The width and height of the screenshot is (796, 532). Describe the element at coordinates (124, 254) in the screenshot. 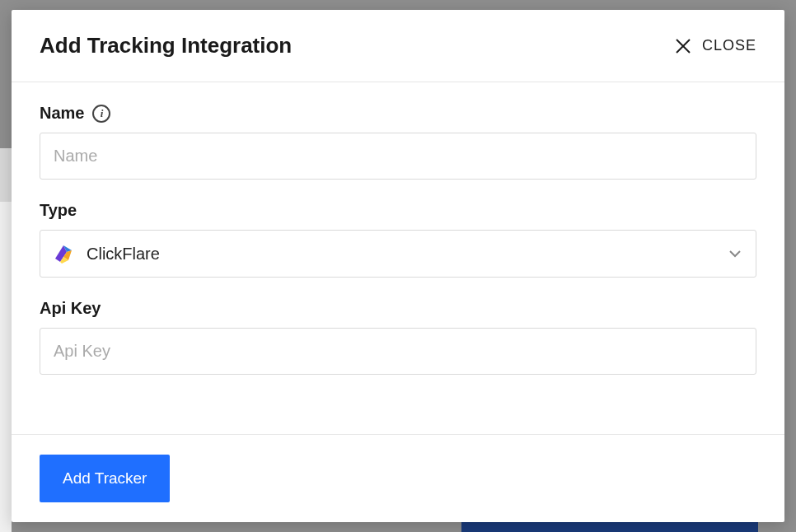

I see `type-selected-value: ClickFlare` at that location.